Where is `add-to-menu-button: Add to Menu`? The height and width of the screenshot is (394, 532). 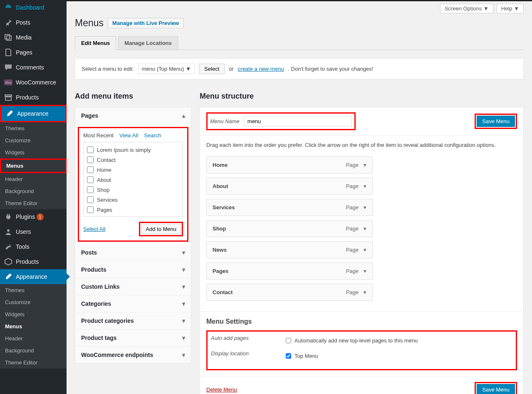
add-to-menu-button: Add to Menu is located at coordinates (161, 229).